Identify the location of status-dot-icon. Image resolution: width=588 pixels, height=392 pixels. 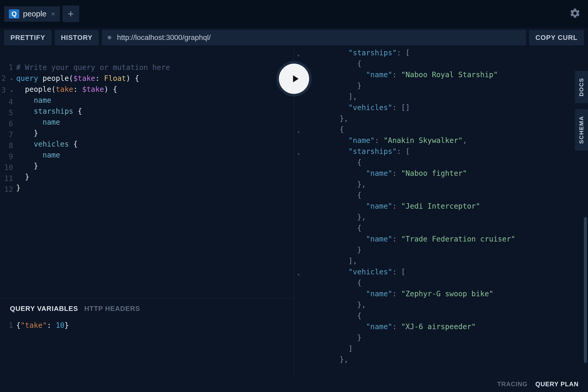
(109, 38).